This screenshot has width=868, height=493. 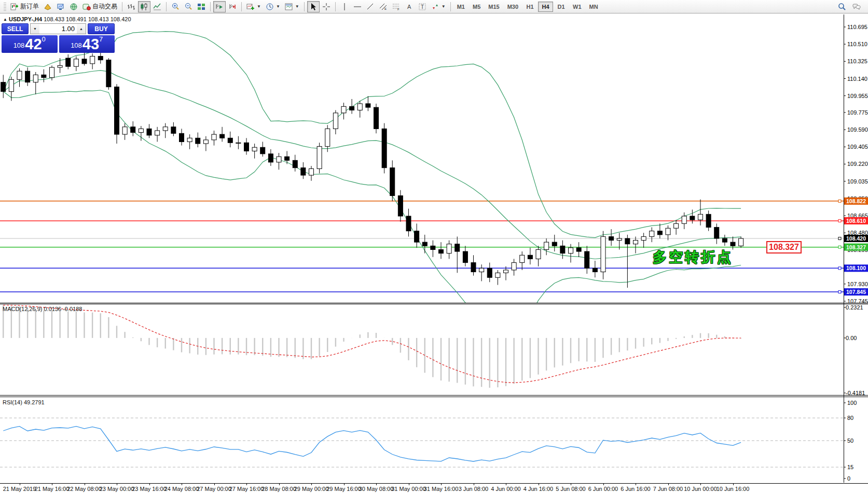 I want to click on volume-control: ▼ ▲, so click(x=58, y=29).